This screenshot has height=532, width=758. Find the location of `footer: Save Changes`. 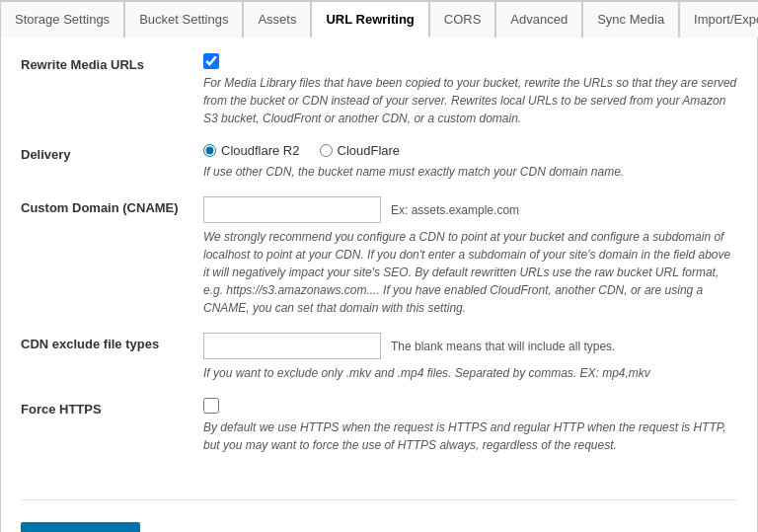

footer: Save Changes is located at coordinates (379, 509).